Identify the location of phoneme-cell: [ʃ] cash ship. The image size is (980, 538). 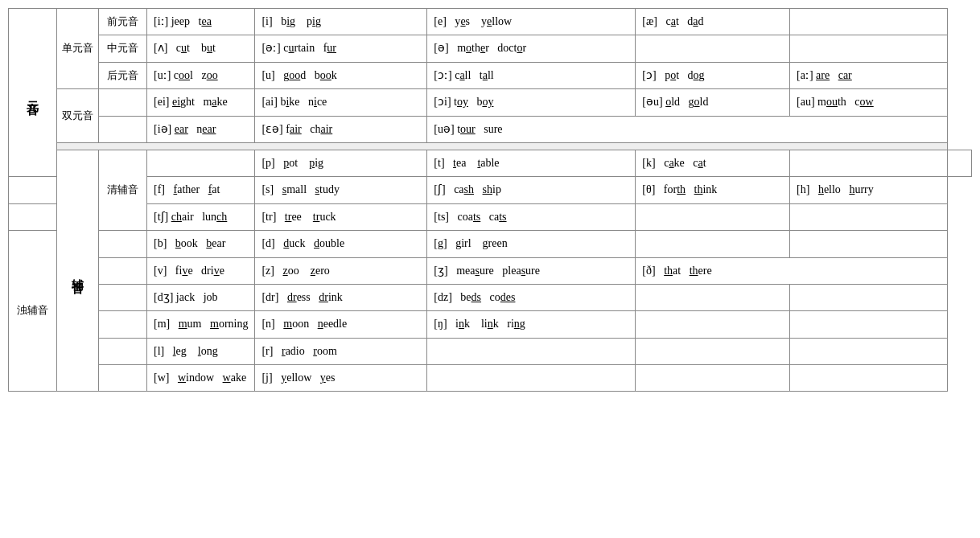
(531, 190).